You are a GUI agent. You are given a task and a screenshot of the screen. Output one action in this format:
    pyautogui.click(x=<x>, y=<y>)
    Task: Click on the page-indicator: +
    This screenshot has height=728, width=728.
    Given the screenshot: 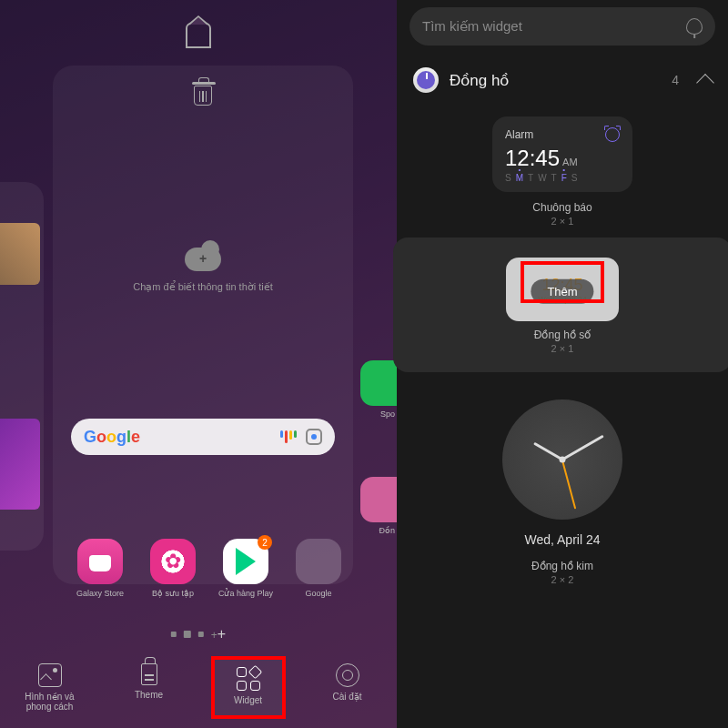 What is the action you would take?
    pyautogui.click(x=198, y=634)
    